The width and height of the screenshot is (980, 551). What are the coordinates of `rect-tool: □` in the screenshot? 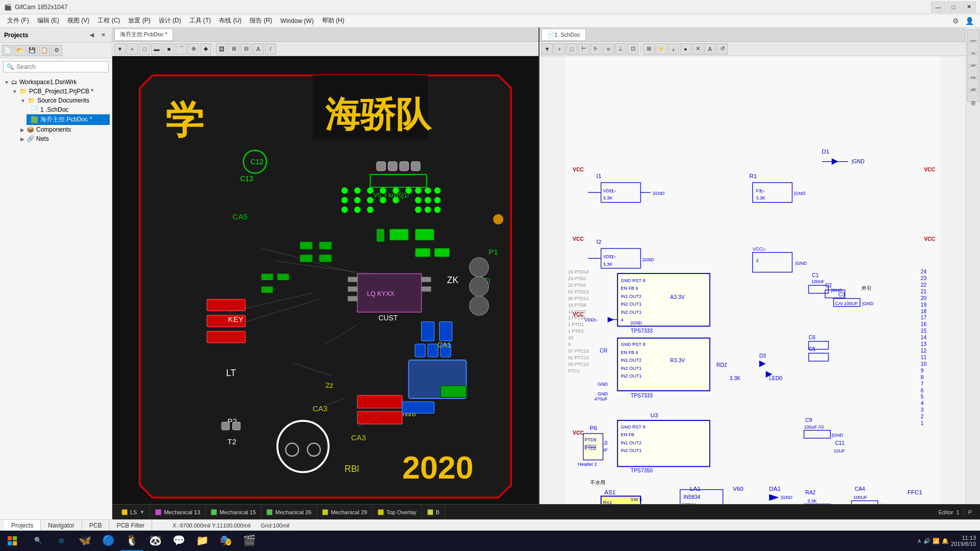 It's located at (144, 49).